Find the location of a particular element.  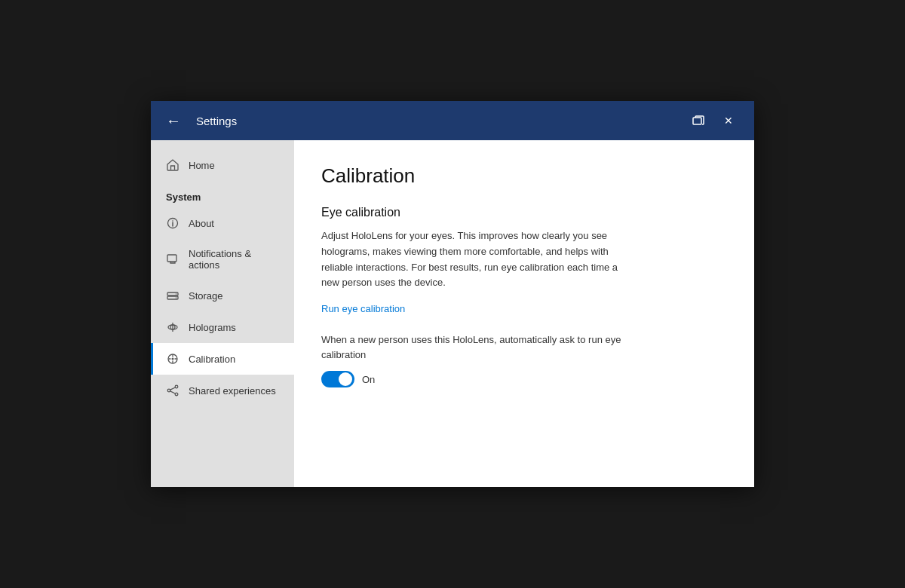

sidebar-item-storage: Storage is located at coordinates (222, 296).